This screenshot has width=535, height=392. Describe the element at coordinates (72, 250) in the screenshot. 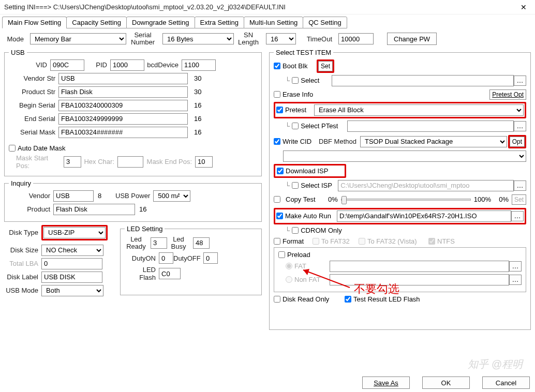

I see `disk-size-select: NO Check` at that location.